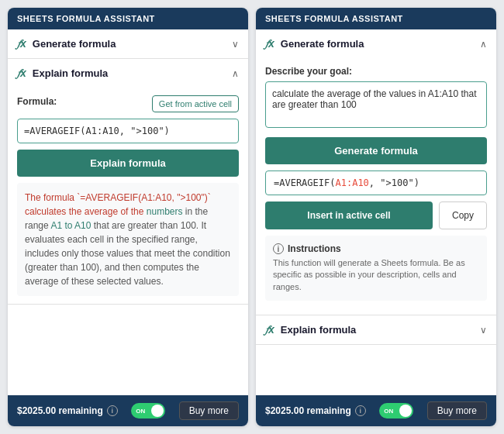  Describe the element at coordinates (376, 19) in the screenshot. I see `right-panel-header: SHEETS FORMULA ASSISTANT` at that location.